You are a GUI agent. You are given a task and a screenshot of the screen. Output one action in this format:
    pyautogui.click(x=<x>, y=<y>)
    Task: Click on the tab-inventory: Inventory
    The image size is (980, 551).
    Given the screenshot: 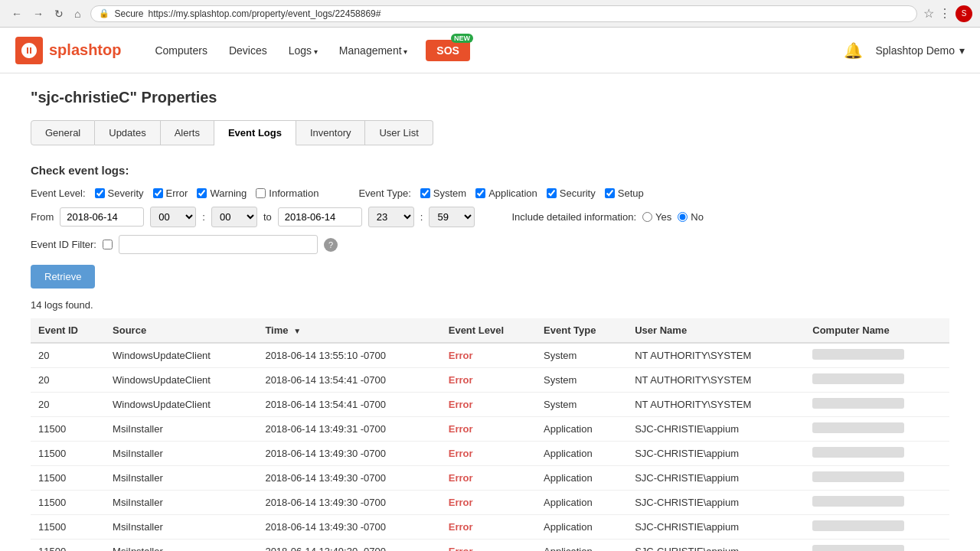 What is the action you would take?
    pyautogui.click(x=331, y=133)
    